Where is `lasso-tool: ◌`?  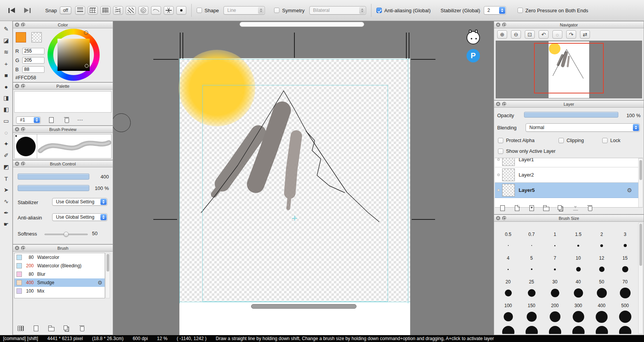 lasso-tool: ◌ is located at coordinates (6, 133).